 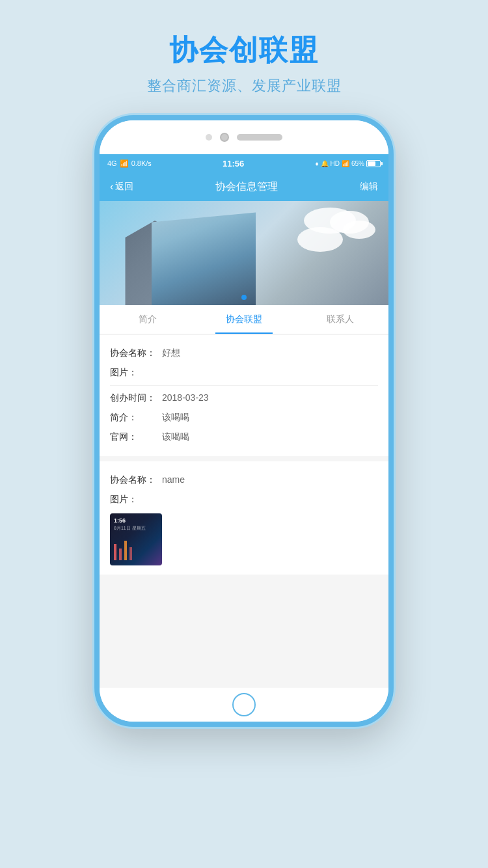 I want to click on network-label: 4G, so click(x=112, y=163).